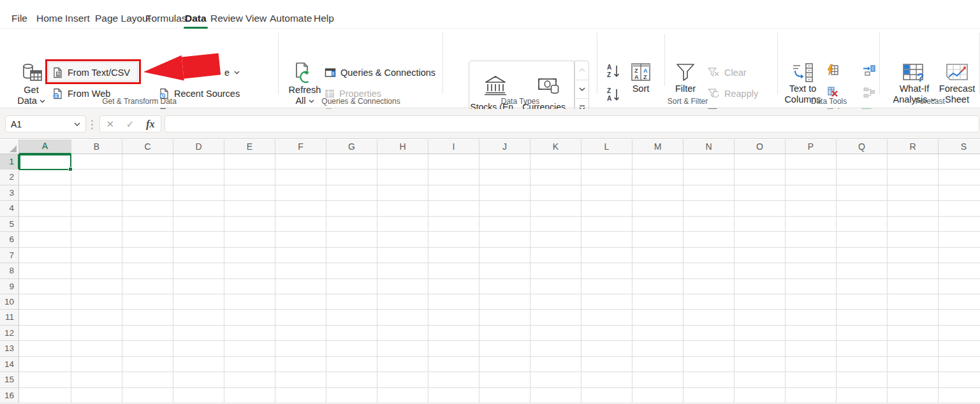  What do you see at coordinates (581, 71) in the screenshot?
I see `gallery-scroll-up-button` at bounding box center [581, 71].